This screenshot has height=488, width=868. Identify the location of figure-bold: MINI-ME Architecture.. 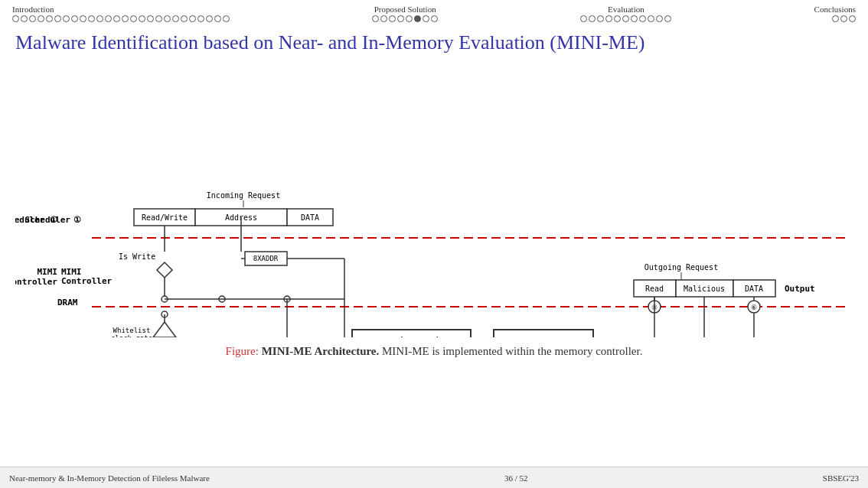
(321, 351).